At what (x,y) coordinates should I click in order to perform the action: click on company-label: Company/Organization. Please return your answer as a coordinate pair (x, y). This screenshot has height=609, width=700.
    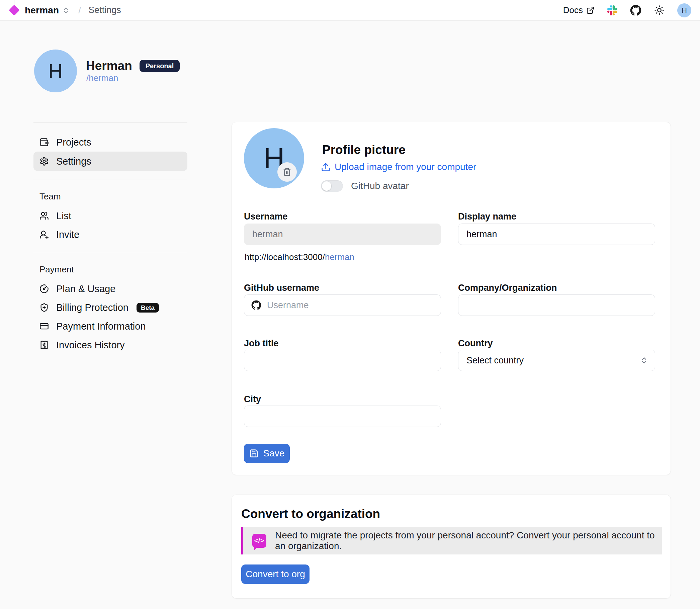
    Looking at the image, I should click on (508, 288).